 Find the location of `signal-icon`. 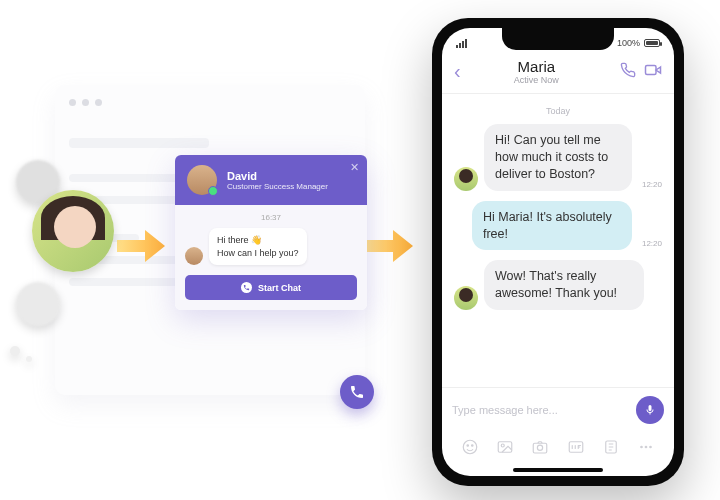

signal-icon is located at coordinates (462, 44).